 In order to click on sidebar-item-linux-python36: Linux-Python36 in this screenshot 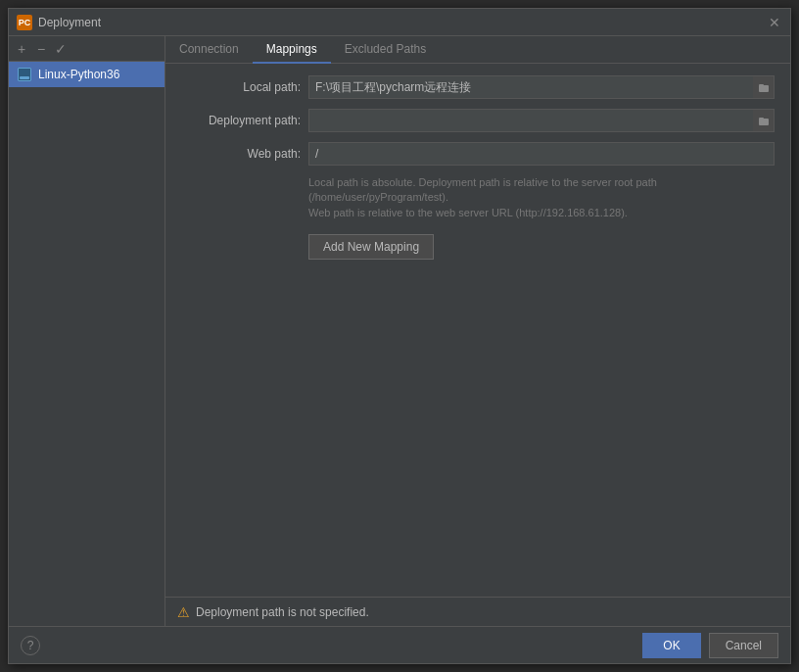, I will do `click(86, 74)`.